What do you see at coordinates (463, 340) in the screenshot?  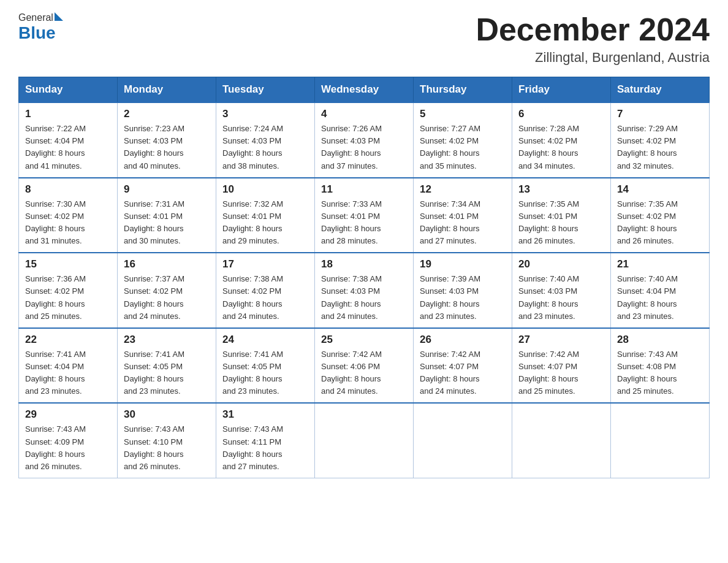 I see `day-number: 26` at bounding box center [463, 340].